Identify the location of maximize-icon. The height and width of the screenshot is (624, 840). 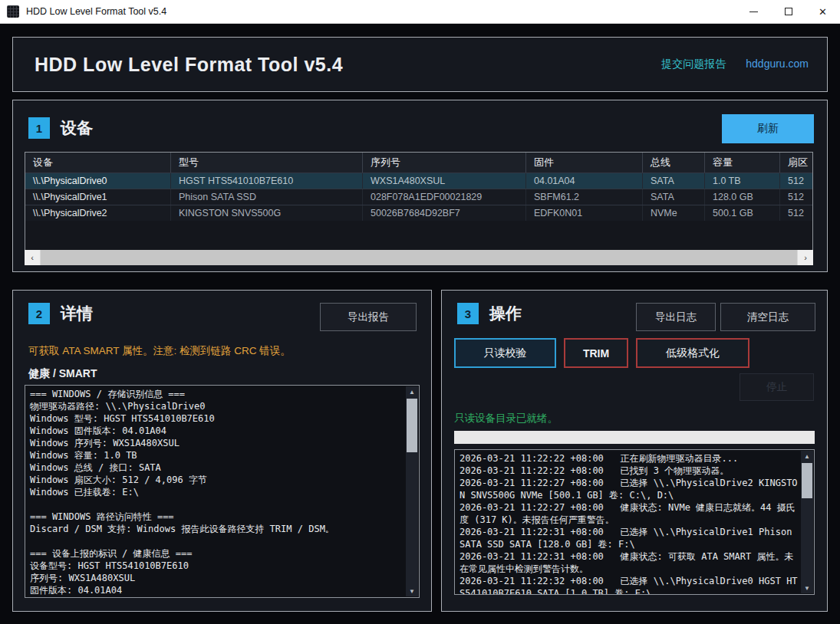
(789, 11).